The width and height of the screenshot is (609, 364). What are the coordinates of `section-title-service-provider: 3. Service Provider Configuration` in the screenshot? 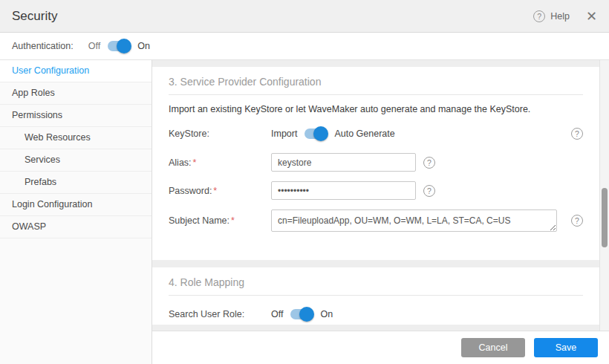 It's located at (376, 85).